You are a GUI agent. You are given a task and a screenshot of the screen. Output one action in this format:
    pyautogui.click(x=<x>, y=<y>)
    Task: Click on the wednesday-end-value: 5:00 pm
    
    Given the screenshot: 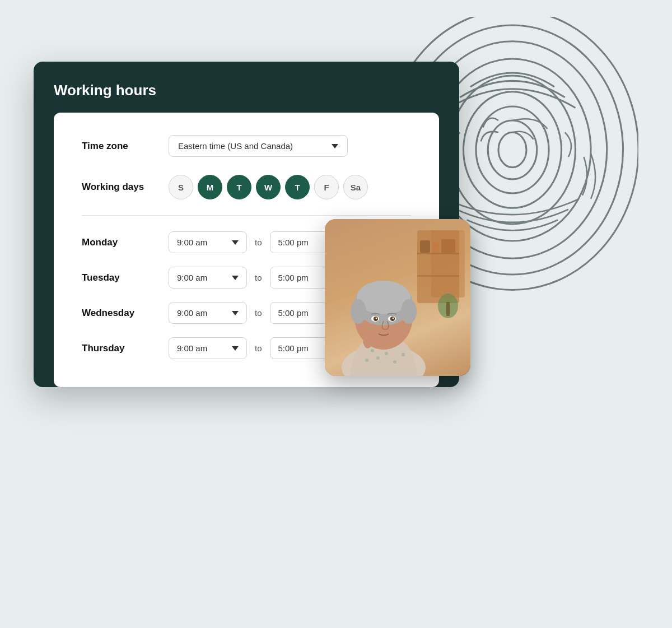 What is the action you would take?
    pyautogui.click(x=293, y=313)
    